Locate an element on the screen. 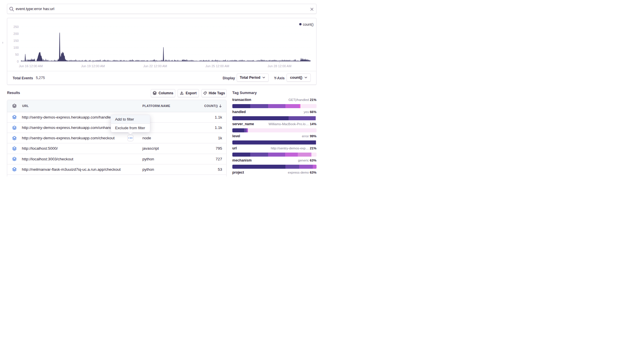 Image resolution: width=644 pixels, height=353 pixels. svg-text: 0 is located at coordinates (18, 61).